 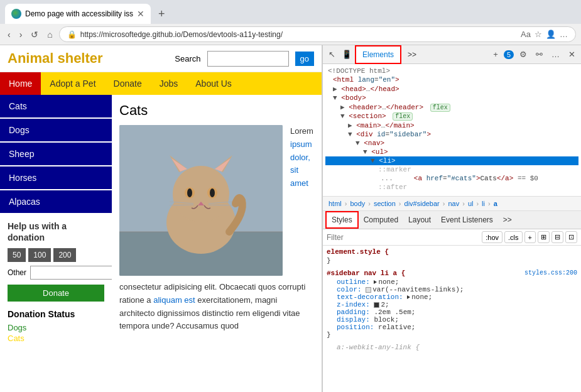 I want to click on nav-donate: Donate, so click(x=128, y=84).